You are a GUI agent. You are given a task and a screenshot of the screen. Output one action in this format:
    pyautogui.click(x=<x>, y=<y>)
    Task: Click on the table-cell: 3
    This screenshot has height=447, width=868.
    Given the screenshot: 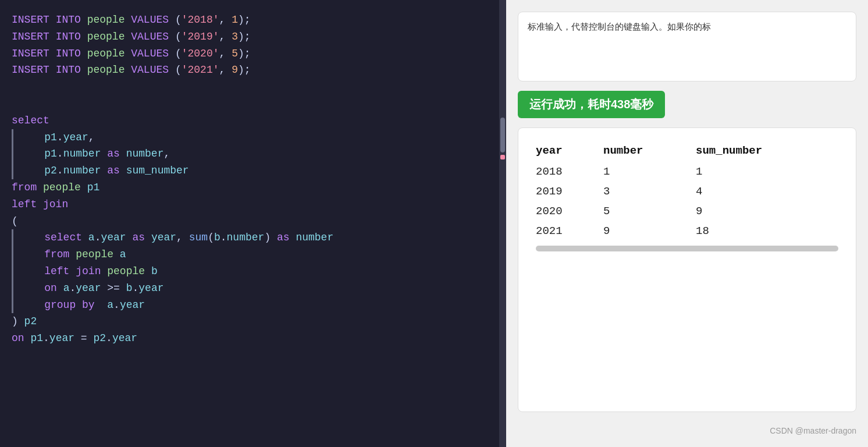 What is the action you would take?
    pyautogui.click(x=649, y=191)
    